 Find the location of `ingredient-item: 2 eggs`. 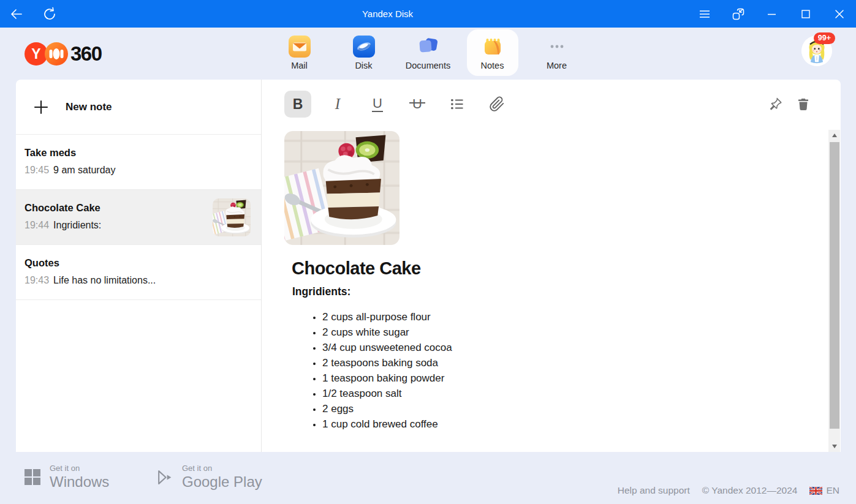

ingredient-item: 2 eggs is located at coordinates (575, 409).